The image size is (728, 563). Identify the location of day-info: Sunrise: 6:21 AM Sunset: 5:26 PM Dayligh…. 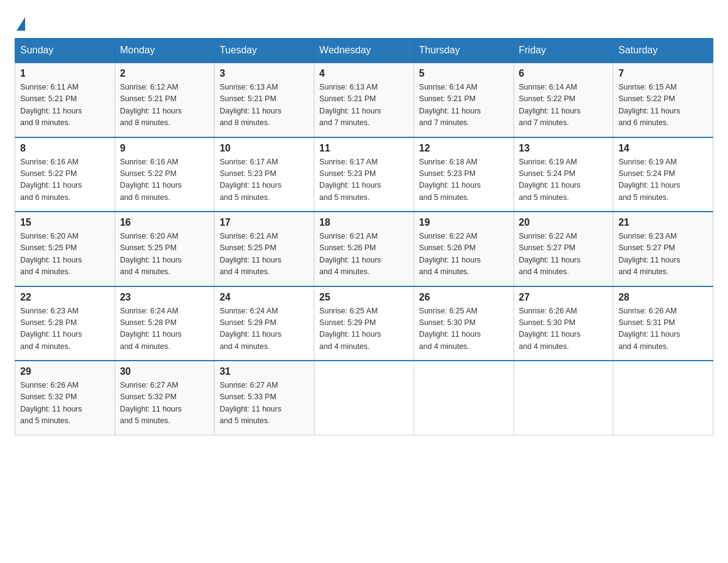
(364, 255).